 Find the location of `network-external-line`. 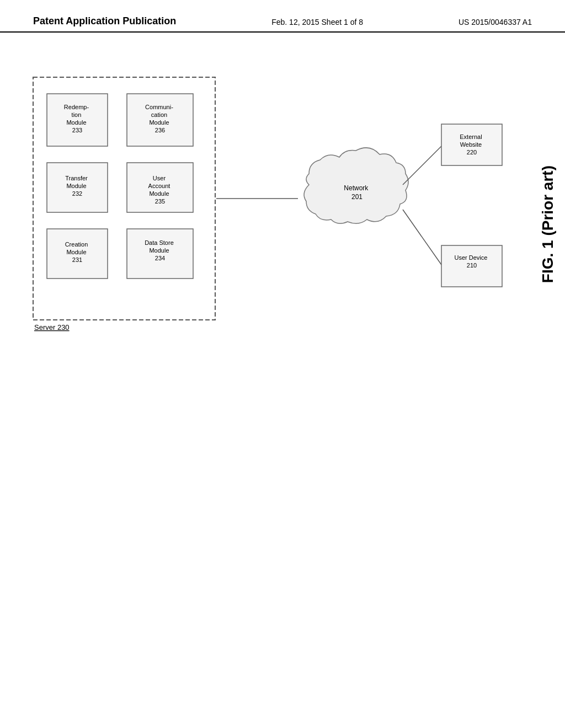

network-external-line is located at coordinates (422, 165).